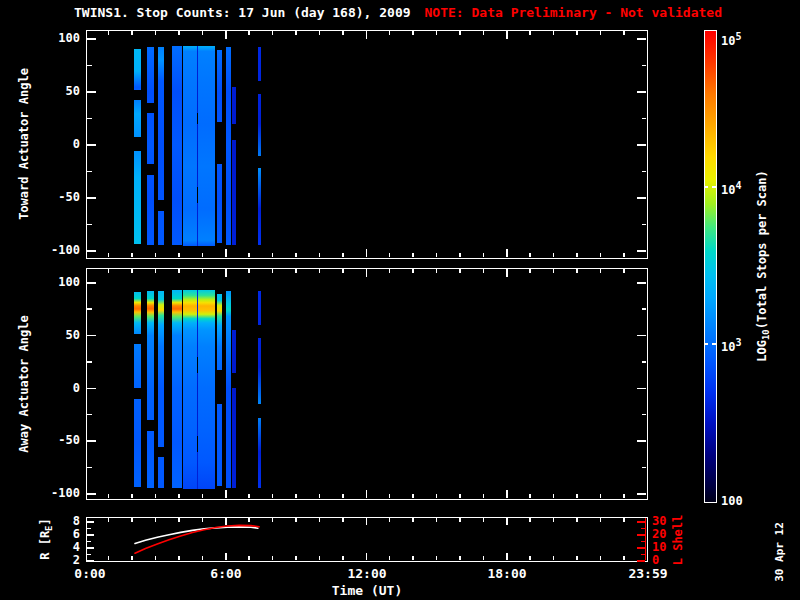  I want to click on title-note: NOTE: Data Preliminary - Not validated, so click(574, 12).